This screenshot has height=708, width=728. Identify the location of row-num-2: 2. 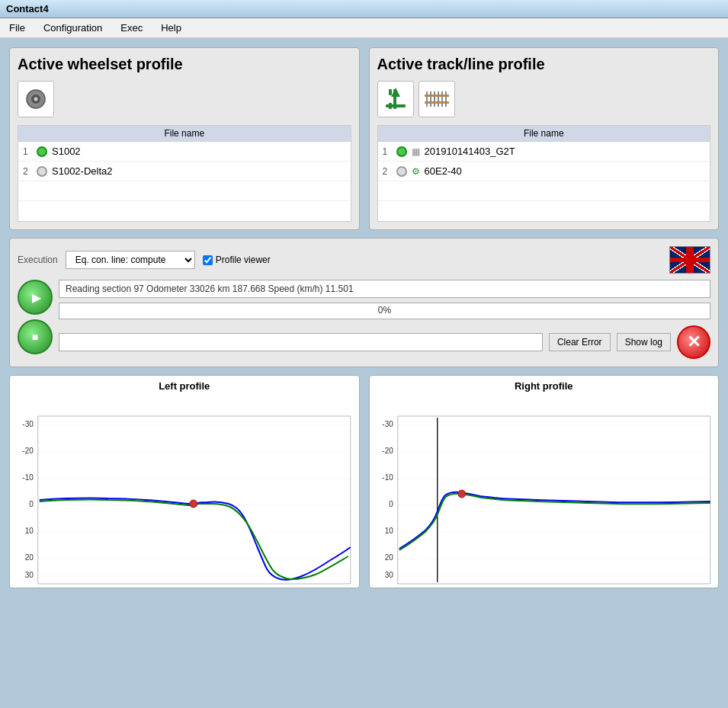
(27, 171).